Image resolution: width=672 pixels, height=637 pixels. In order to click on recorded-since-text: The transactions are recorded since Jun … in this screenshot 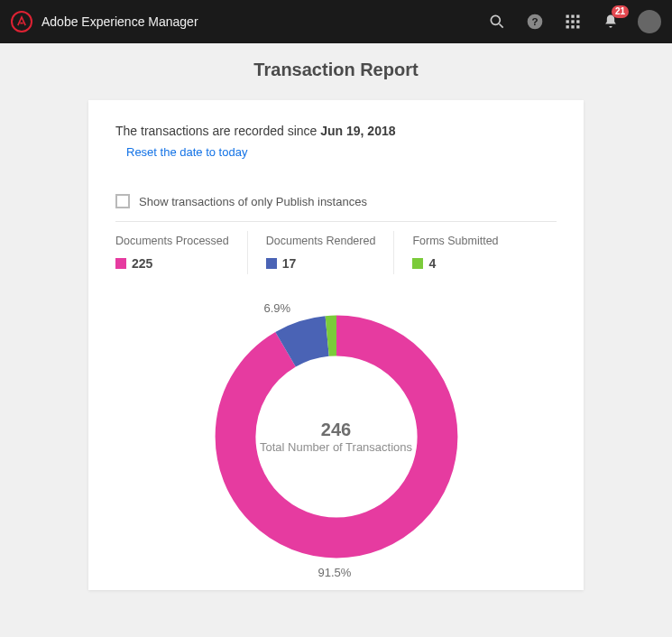, I will do `click(336, 131)`.